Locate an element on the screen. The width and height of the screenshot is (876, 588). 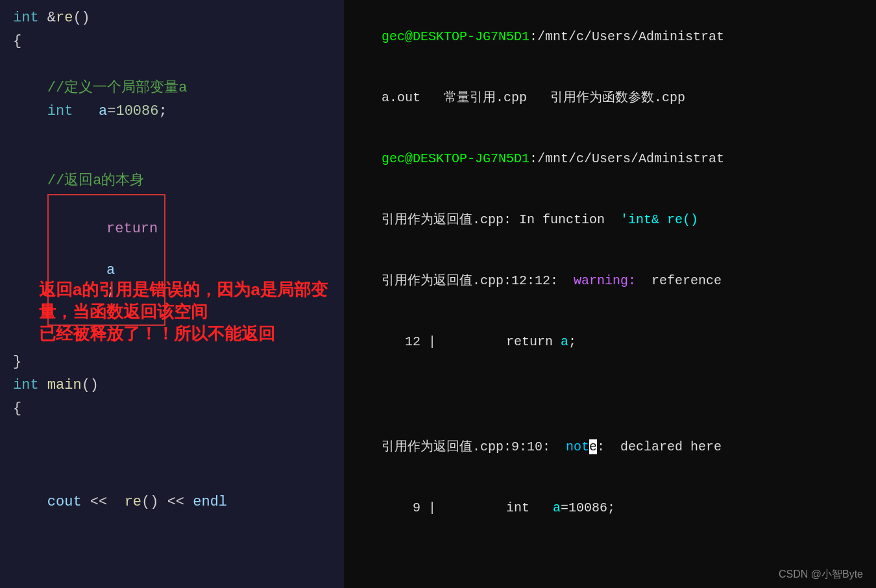
code-var-decl: int a = 10086 ; is located at coordinates (172, 112).